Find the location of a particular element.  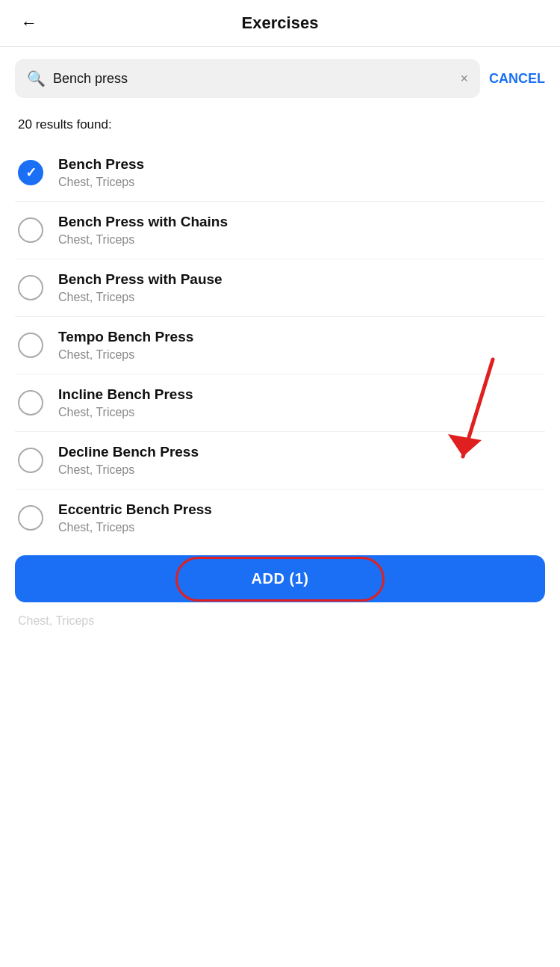

results-count: 20 results found: is located at coordinates (280, 127).